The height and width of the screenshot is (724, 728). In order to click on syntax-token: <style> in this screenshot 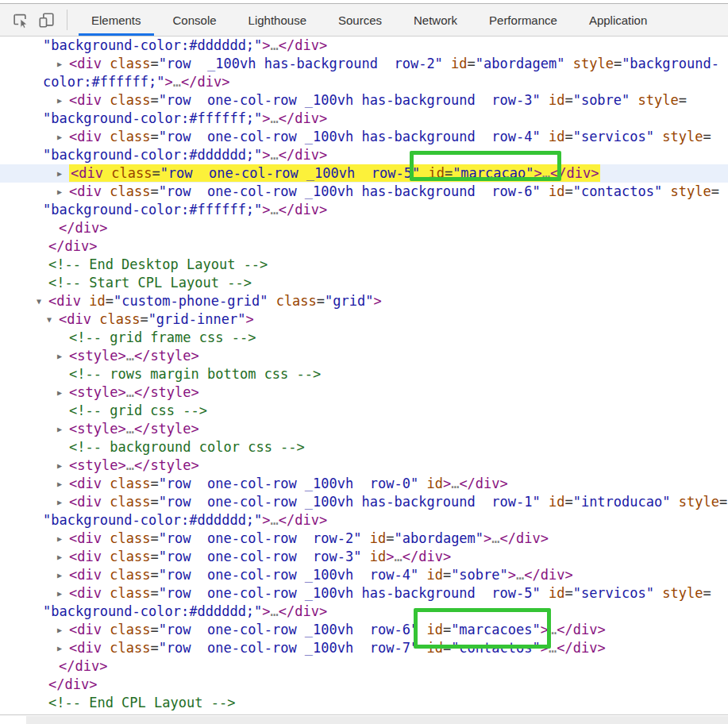, I will do `click(98, 465)`.